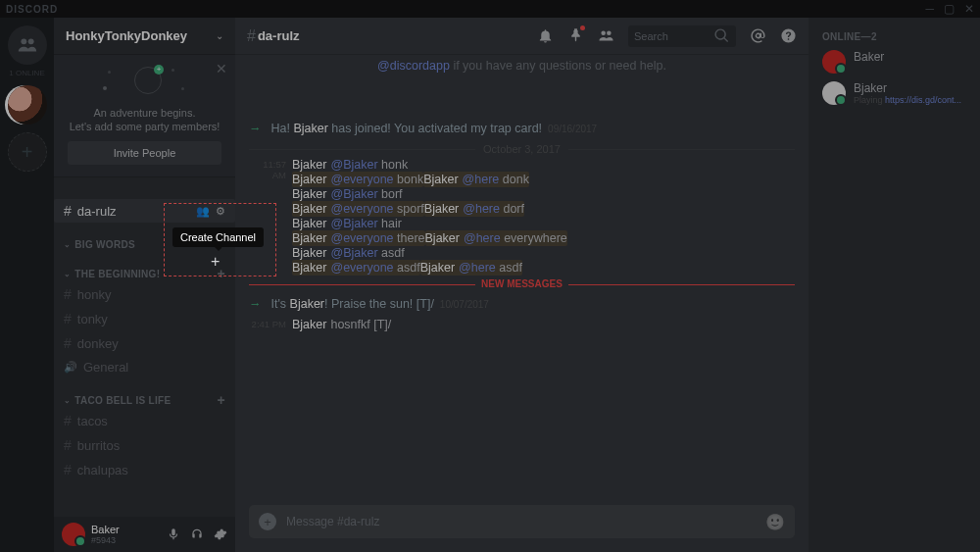 Image resolution: width=980 pixels, height=552 pixels. What do you see at coordinates (145, 274) in the screenshot?
I see `category-header: ⌄ THE BEGINNING! +` at bounding box center [145, 274].